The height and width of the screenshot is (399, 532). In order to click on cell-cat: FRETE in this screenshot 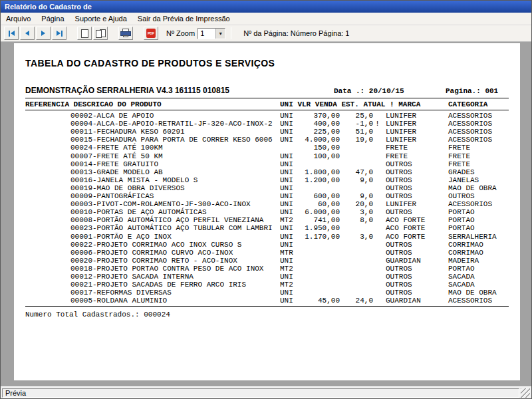, I will do `click(479, 148)`.